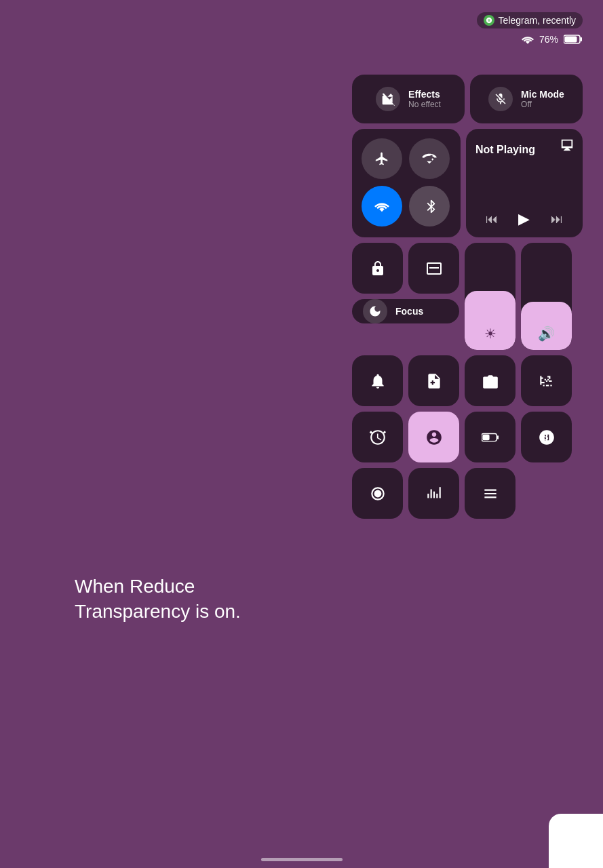  I want to click on keynote-icon, so click(490, 494).